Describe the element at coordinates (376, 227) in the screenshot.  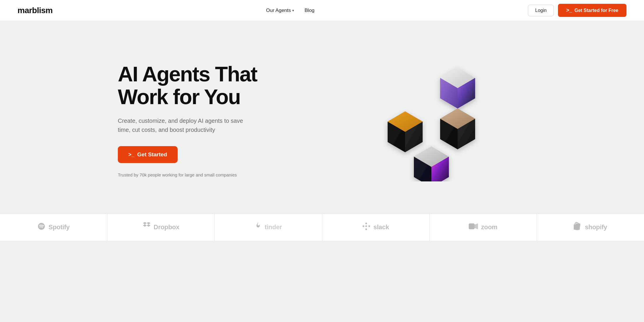
I see `logo-slack: slack` at that location.